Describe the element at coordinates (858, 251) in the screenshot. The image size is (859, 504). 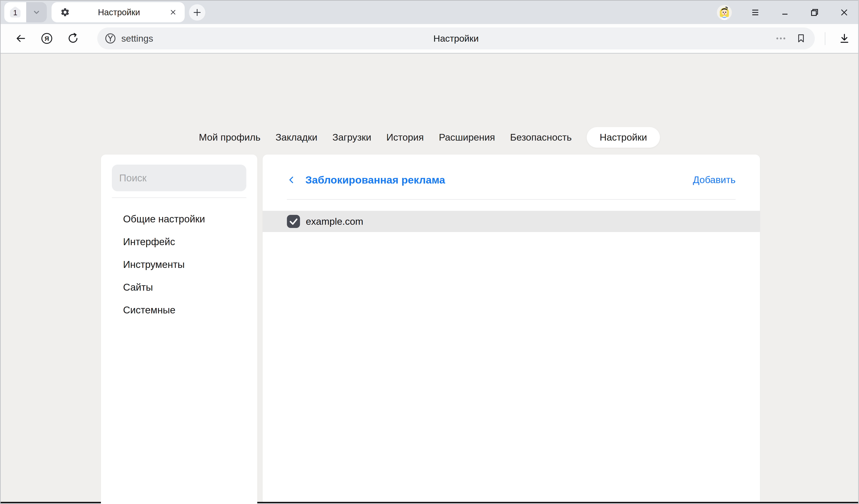
I see `window-border-right` at that location.